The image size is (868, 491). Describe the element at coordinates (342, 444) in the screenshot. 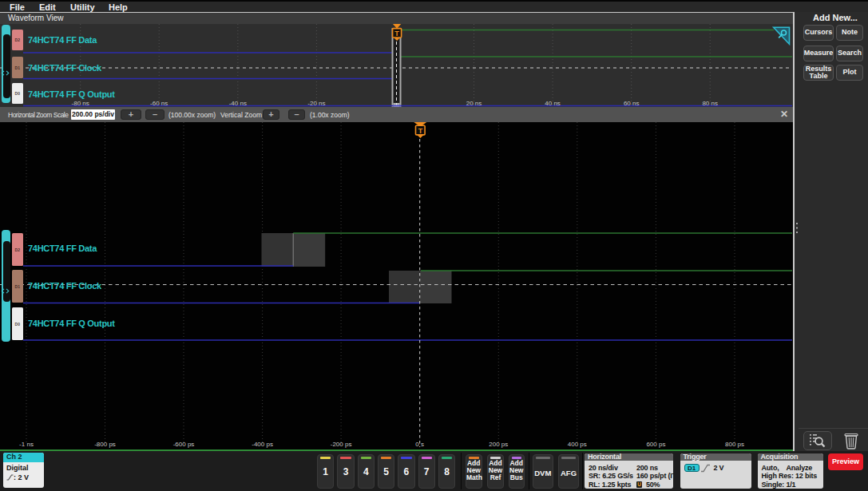

I see `svg-text: -200 ps` at that location.